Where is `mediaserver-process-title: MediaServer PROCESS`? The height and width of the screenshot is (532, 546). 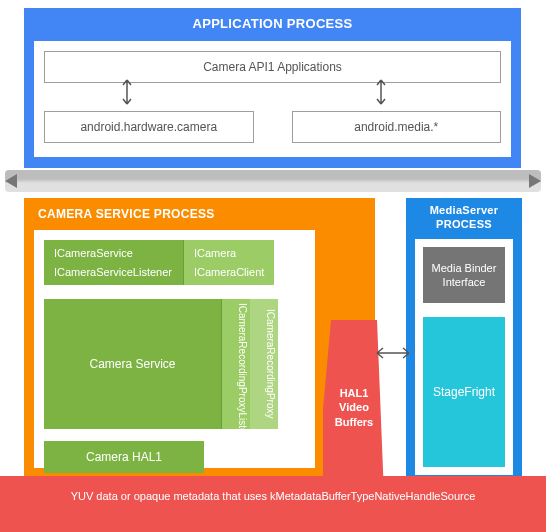
mediaserver-process-title: MediaServer PROCESS is located at coordinates (464, 218).